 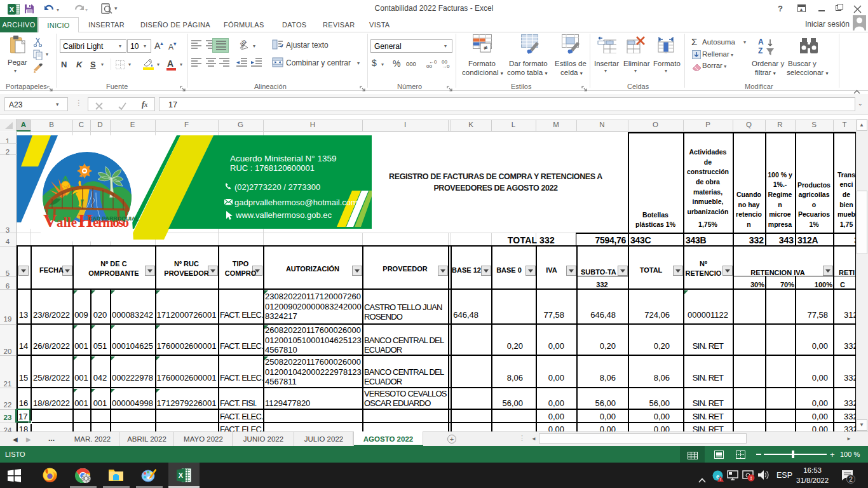 I want to click on svg-text: V, so click(x=50, y=220).